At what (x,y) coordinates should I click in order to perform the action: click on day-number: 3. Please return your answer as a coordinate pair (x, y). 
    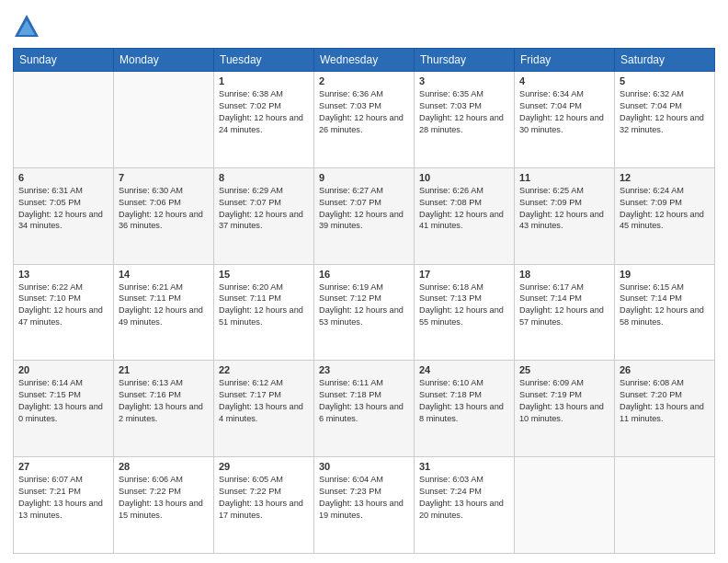
    Looking at the image, I should click on (464, 81).